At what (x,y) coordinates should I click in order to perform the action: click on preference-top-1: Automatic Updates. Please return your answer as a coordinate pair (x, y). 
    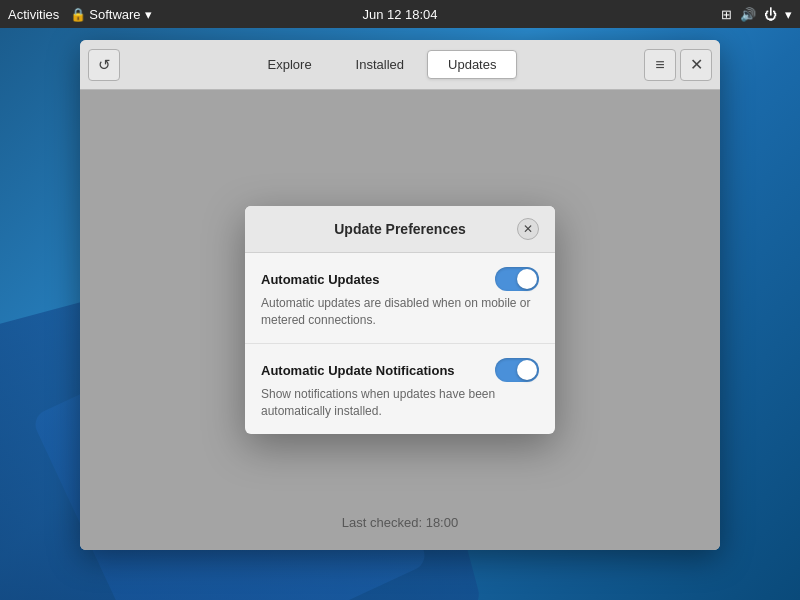
    Looking at the image, I should click on (400, 279).